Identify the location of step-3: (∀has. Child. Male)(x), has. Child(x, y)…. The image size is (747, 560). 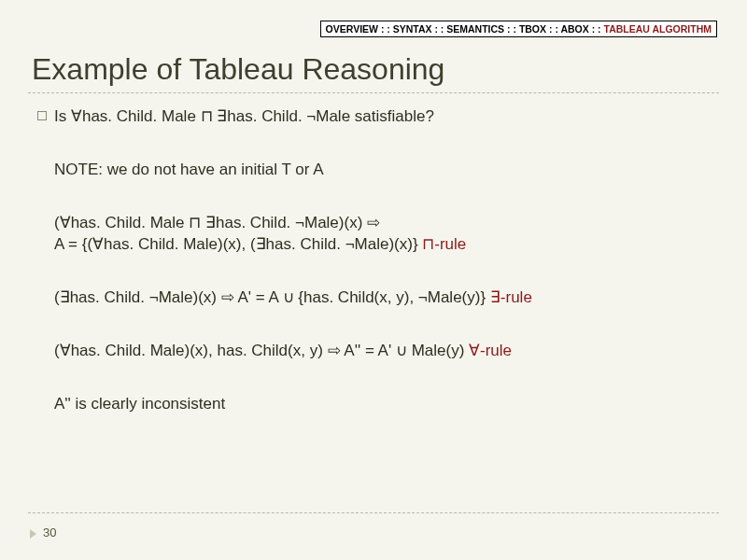
(382, 351).